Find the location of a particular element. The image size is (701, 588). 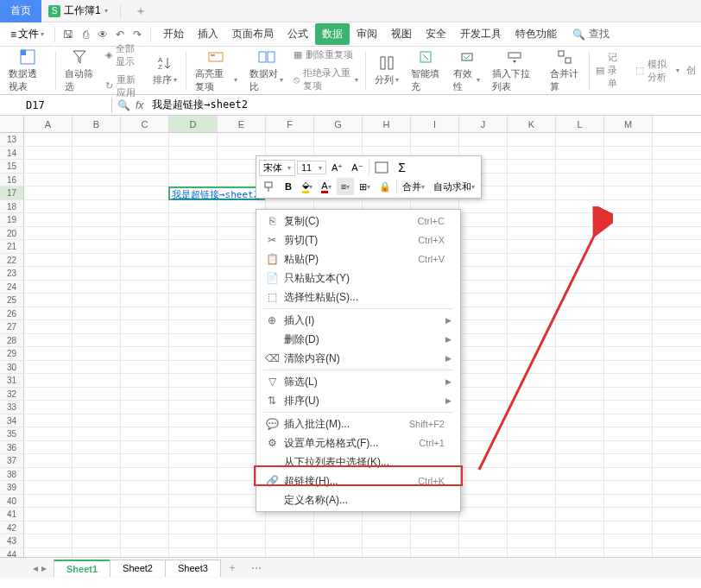

cell-C24 is located at coordinates (145, 287).